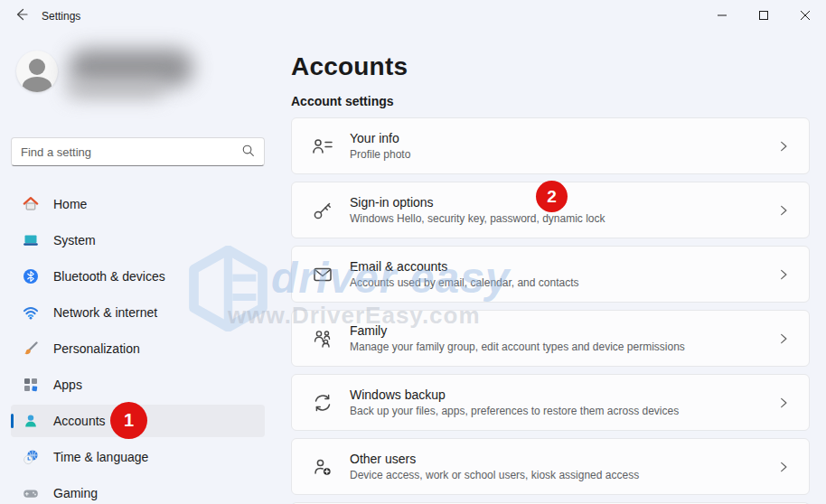  I want to click on sidebar-item-system: System, so click(137, 240).